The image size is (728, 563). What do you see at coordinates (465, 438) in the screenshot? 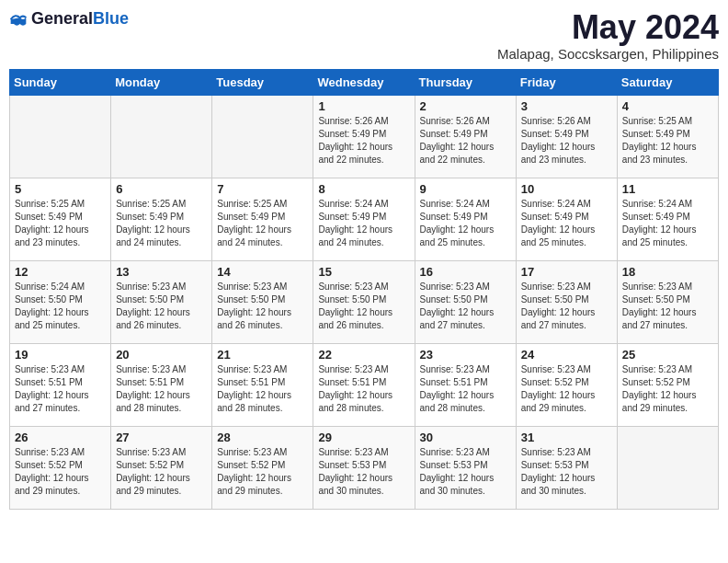
I see `day-number: 30` at bounding box center [465, 438].